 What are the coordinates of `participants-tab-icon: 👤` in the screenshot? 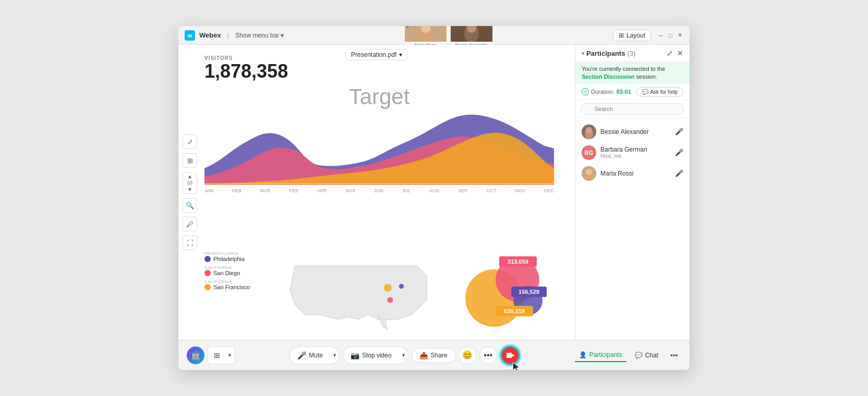 It's located at (583, 355).